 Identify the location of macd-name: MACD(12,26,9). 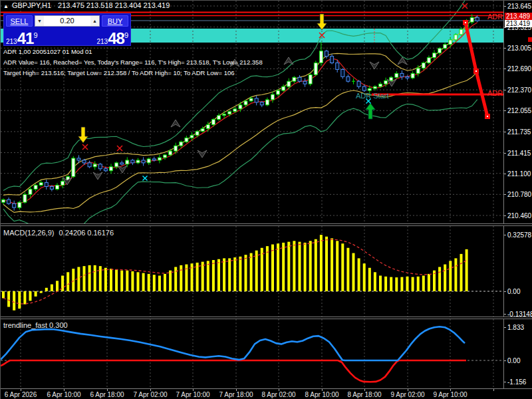
(29, 233).